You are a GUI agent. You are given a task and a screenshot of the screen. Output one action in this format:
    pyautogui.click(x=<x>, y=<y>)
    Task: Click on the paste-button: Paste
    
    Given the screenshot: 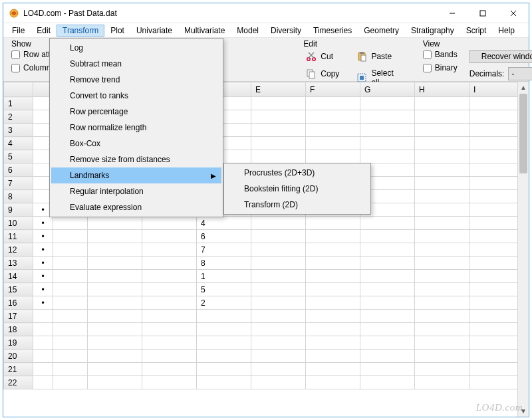 What is the action you would take?
    pyautogui.click(x=375, y=56)
    